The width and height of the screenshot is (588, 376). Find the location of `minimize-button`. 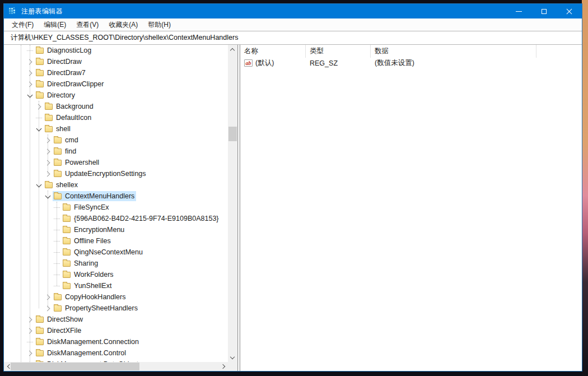

minimize-button is located at coordinates (519, 11).